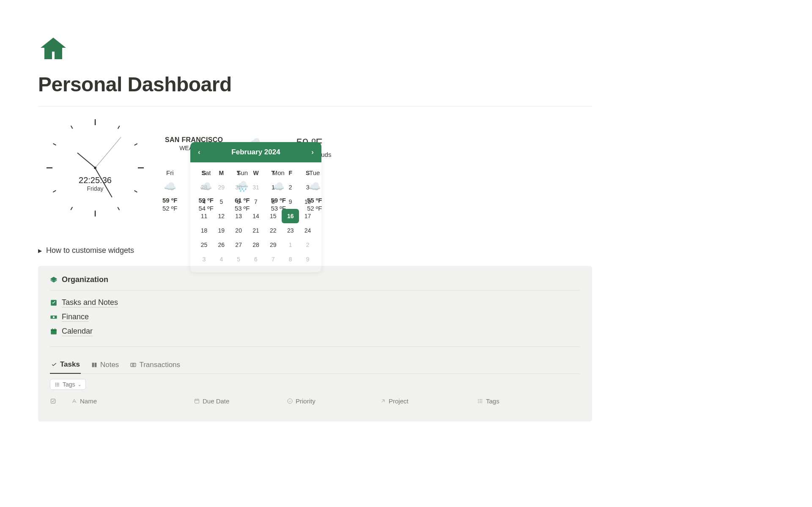 This screenshot has height=507, width=812. What do you see at coordinates (54, 303) in the screenshot?
I see `check-square-icon` at bounding box center [54, 303].